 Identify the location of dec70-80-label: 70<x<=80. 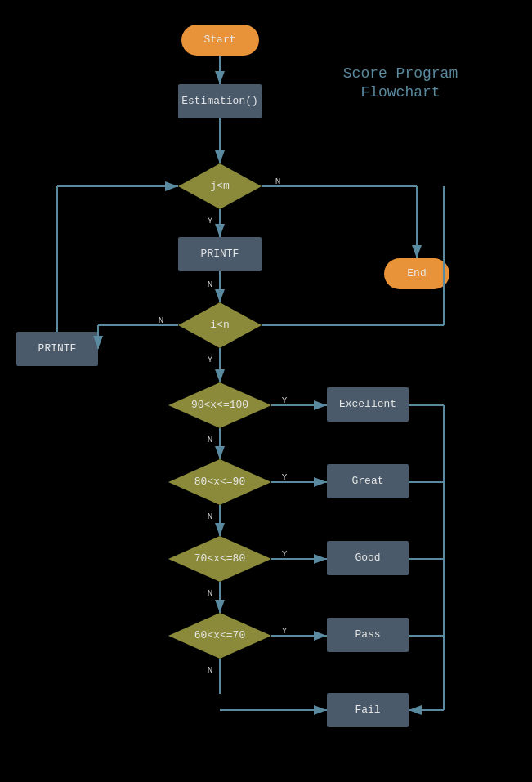
(220, 559).